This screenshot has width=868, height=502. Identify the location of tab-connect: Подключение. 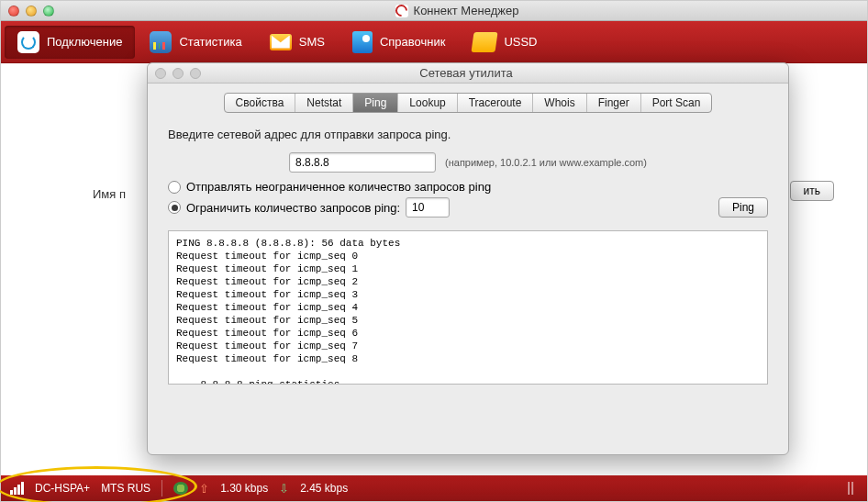
(70, 42).